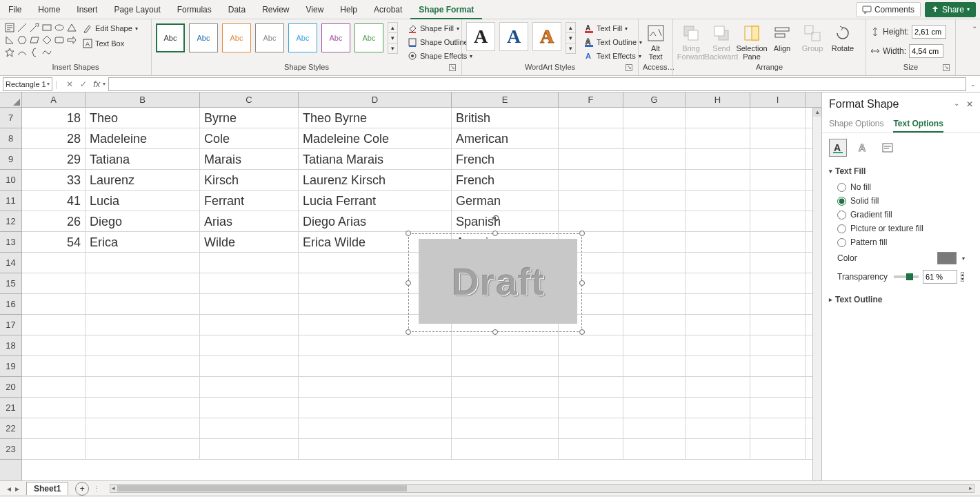 The height and width of the screenshot is (497, 980). Describe the element at coordinates (54, 200) in the screenshot. I see `cell: 41` at that location.